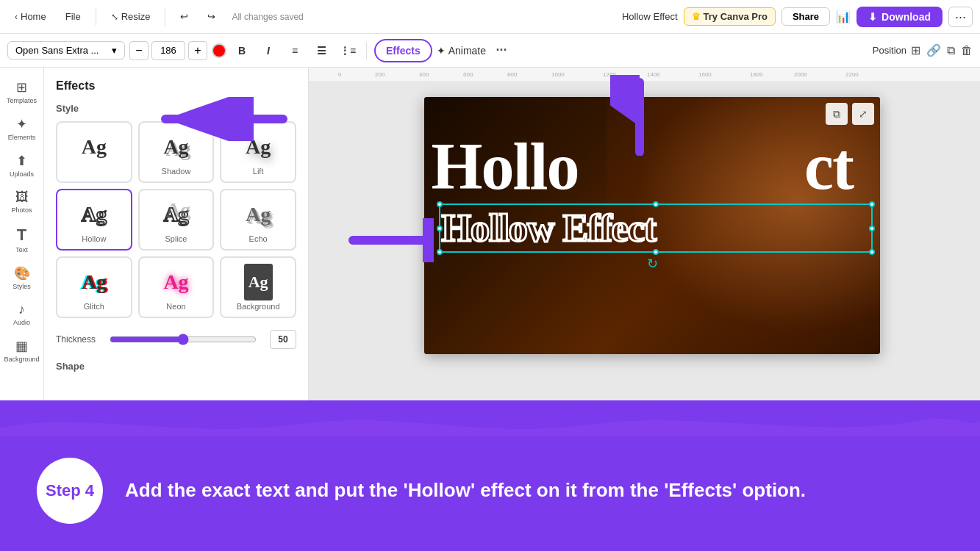 Image resolution: width=980 pixels, height=551 pixels. What do you see at coordinates (440, 228) in the screenshot?
I see `handle-lm` at bounding box center [440, 228].